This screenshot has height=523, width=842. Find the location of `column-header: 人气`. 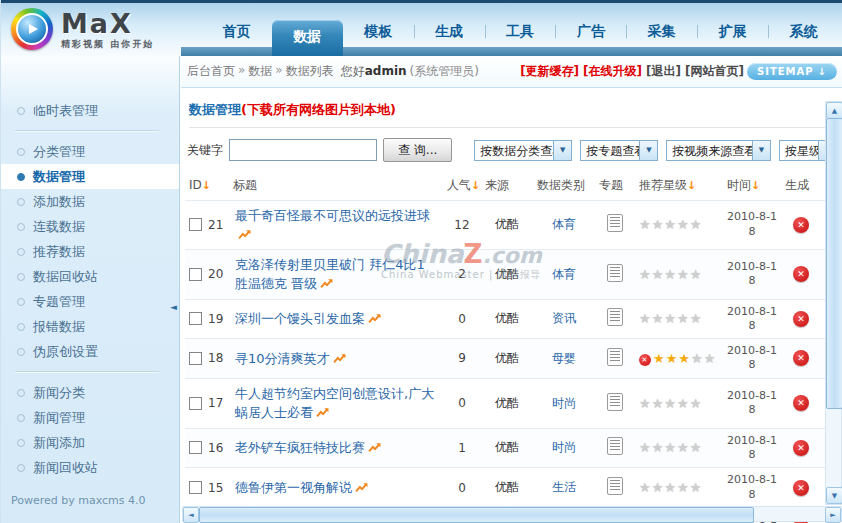

column-header: 人气 is located at coordinates (462, 186).